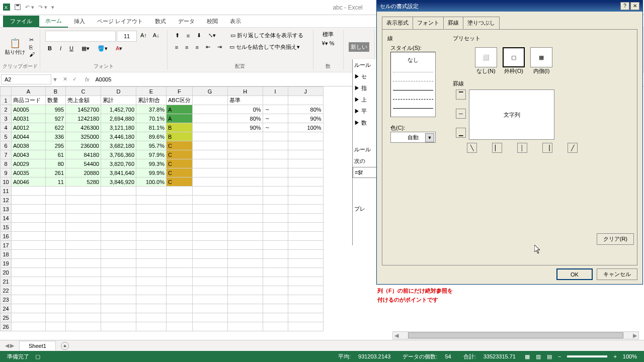 The width and height of the screenshot is (644, 362). I want to click on cell: 99.9%, so click(151, 173).